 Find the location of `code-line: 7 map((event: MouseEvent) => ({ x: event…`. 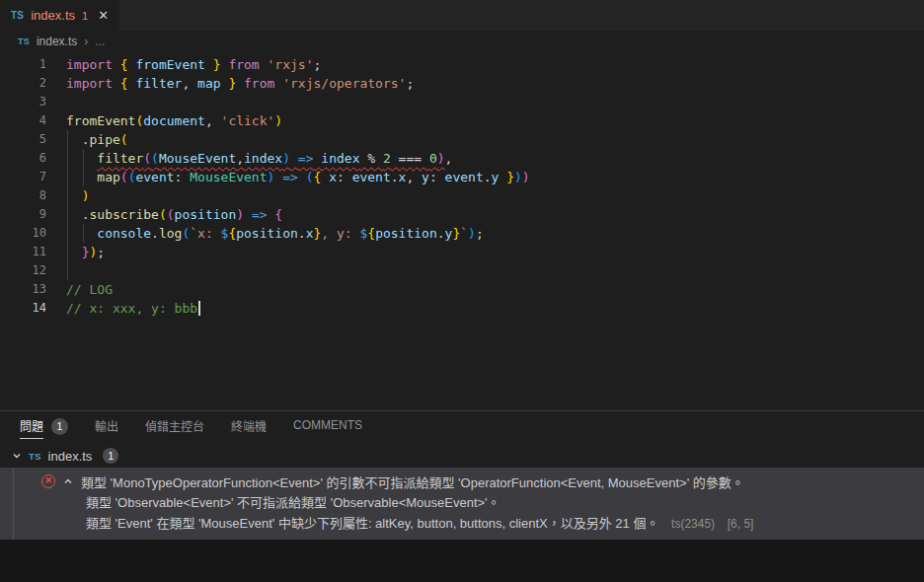

code-line: 7 map((event: MouseEvent) => ({ x: event… is located at coordinates (462, 178).